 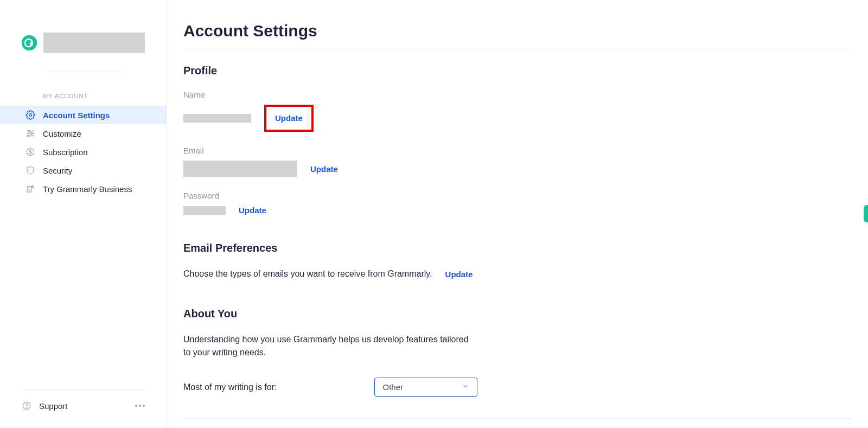 I want to click on email-prefs-description: Choose the types of emails you want to r…, so click(x=308, y=274).